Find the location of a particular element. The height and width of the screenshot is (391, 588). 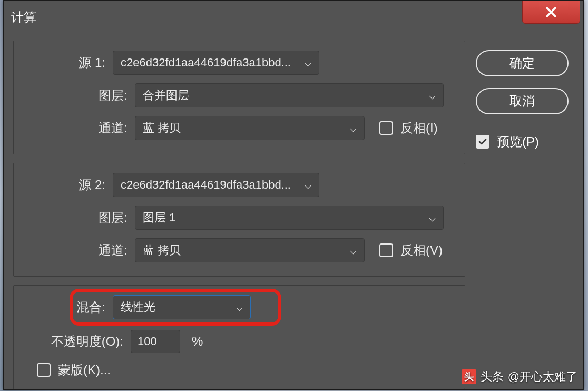

source1-layer-value: 合并图层 is located at coordinates (166, 95).